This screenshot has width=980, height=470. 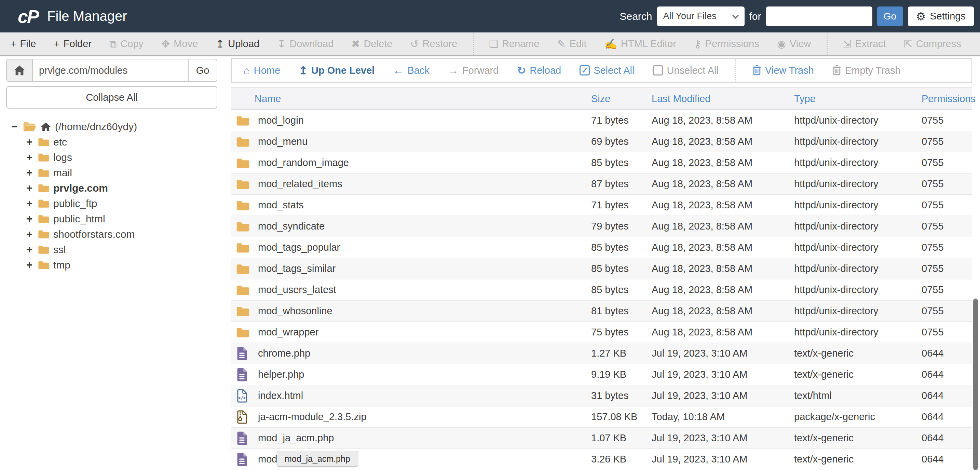 I want to click on file-name: mod_stats, so click(x=281, y=205).